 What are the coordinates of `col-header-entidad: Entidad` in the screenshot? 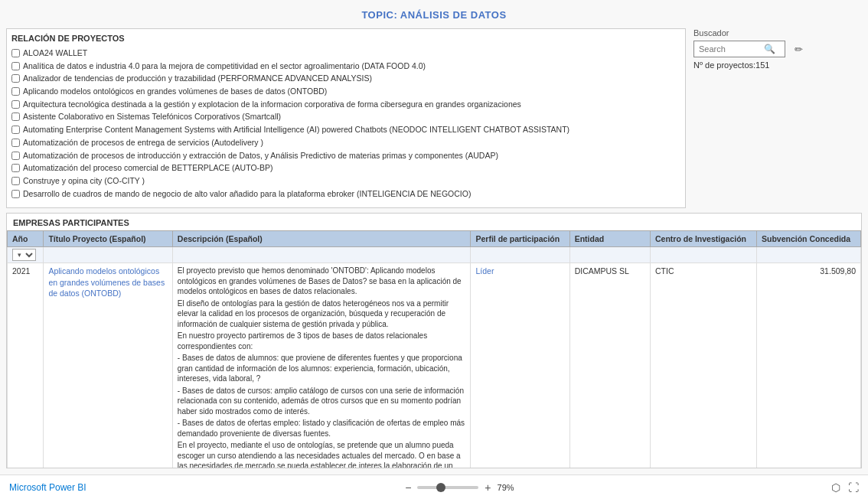 It's located at (609, 239).